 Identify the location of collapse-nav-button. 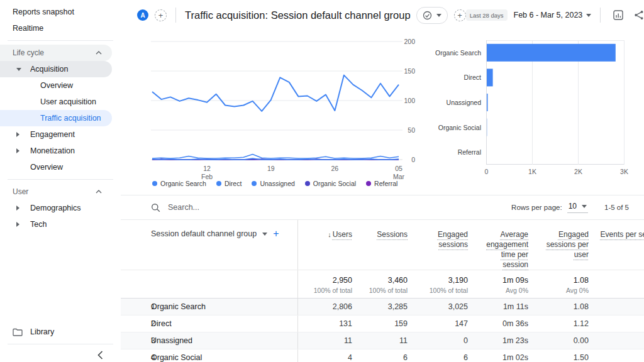
(101, 355).